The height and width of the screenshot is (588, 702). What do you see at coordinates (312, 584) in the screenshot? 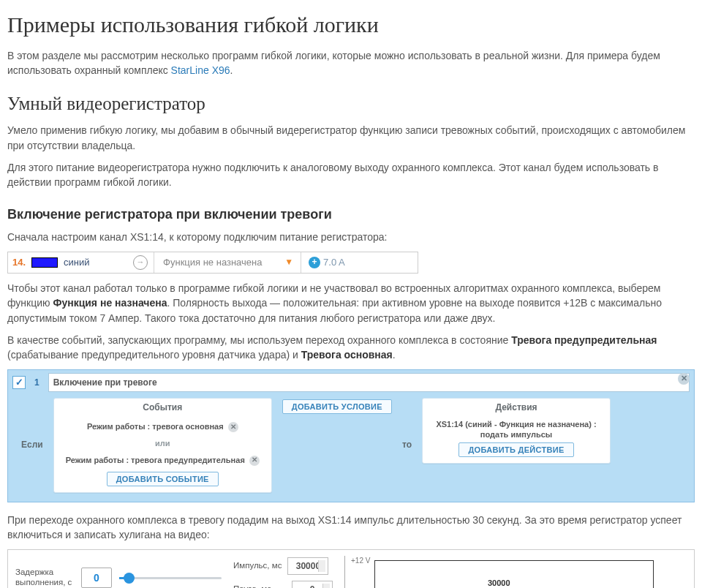
I see `pause-value-stepper: 0` at bounding box center [312, 584].